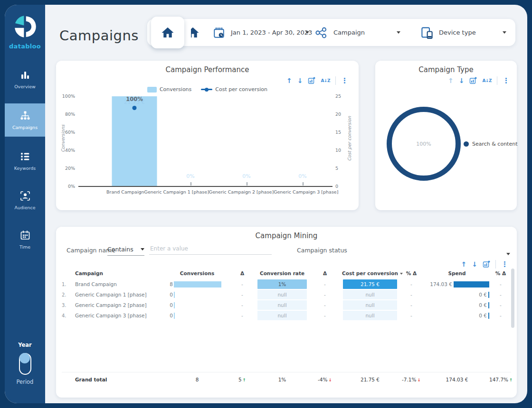  Describe the element at coordinates (25, 27) in the screenshot. I see `databloo-logo-icon` at that location.